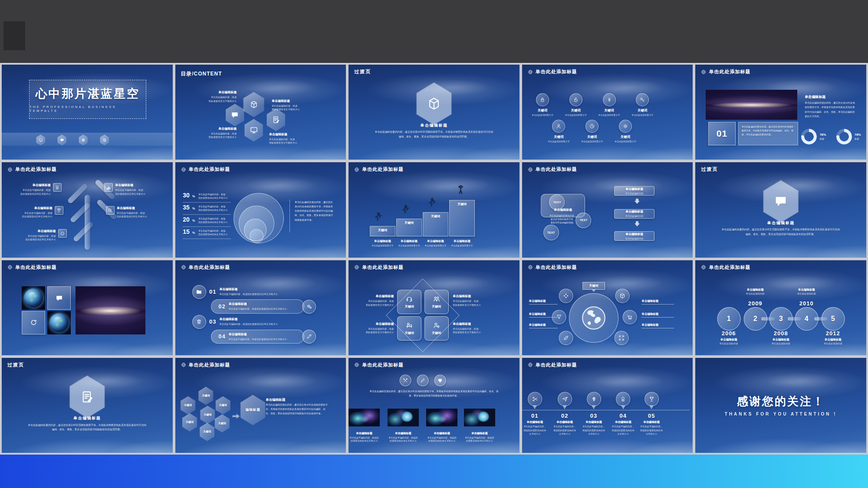  I want to click on slide-thumbnail-keyword-quad: 单击此处添加标题 关键词 关键词 关键词 关键词, so click(434, 308).